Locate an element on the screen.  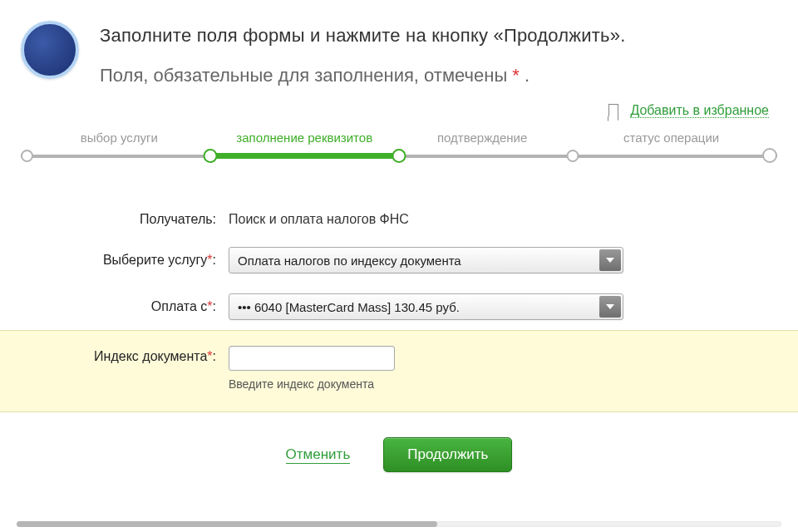
fns-logo is located at coordinates (50, 50).